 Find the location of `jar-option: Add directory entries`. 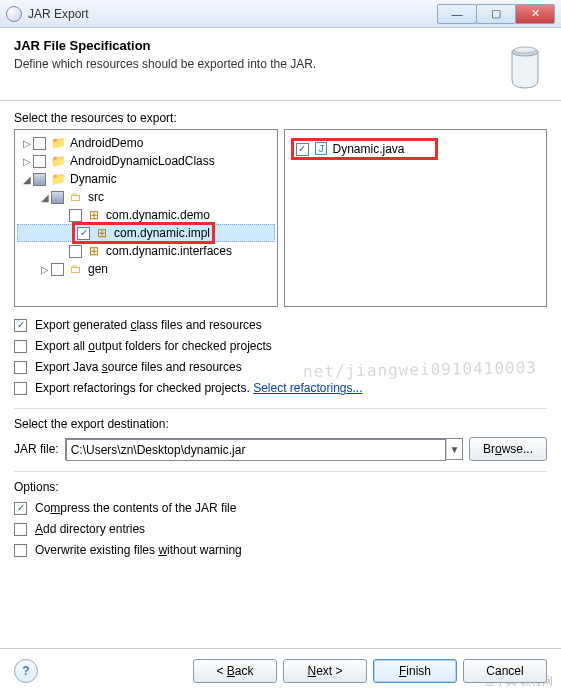

jar-option: Add directory entries is located at coordinates (280, 529).